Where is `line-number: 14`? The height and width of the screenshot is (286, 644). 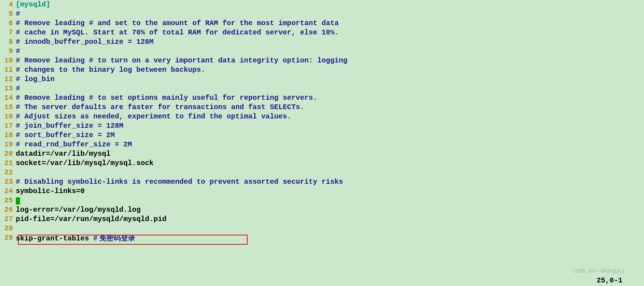 line-number: 14 is located at coordinates (8, 98).